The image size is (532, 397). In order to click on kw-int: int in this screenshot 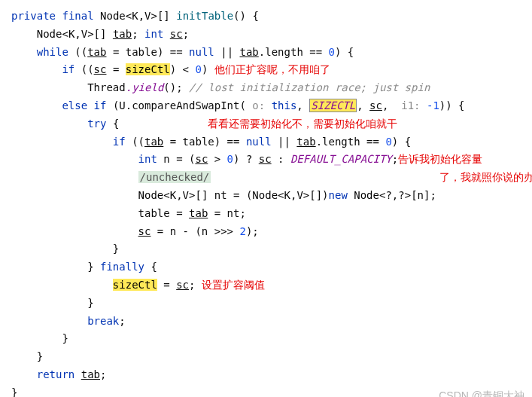, I will do `click(147, 159)`.